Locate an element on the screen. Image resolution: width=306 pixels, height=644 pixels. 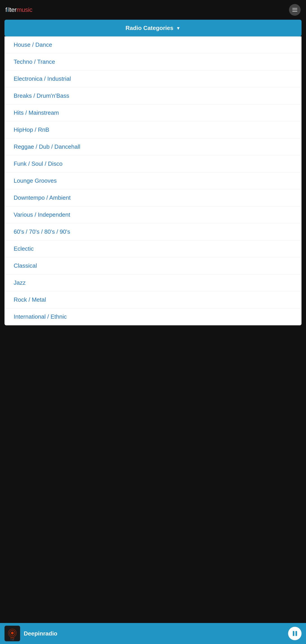
logo-music-part: music is located at coordinates (25, 10).